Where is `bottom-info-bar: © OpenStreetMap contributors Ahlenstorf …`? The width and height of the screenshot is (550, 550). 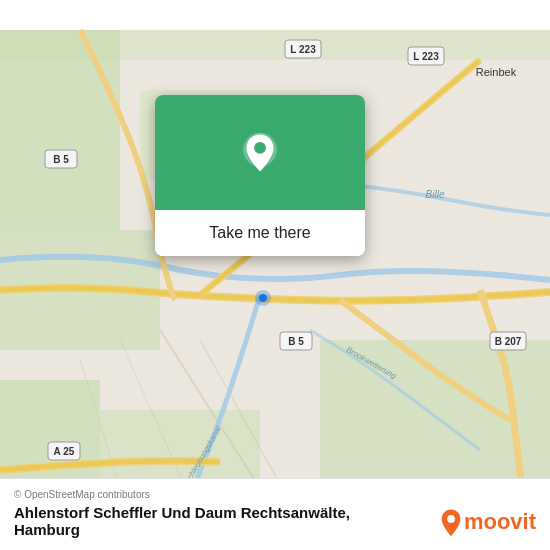
bottom-info-bar: © OpenStreetMap contributors Ahlenstorf … is located at coordinates (275, 514).